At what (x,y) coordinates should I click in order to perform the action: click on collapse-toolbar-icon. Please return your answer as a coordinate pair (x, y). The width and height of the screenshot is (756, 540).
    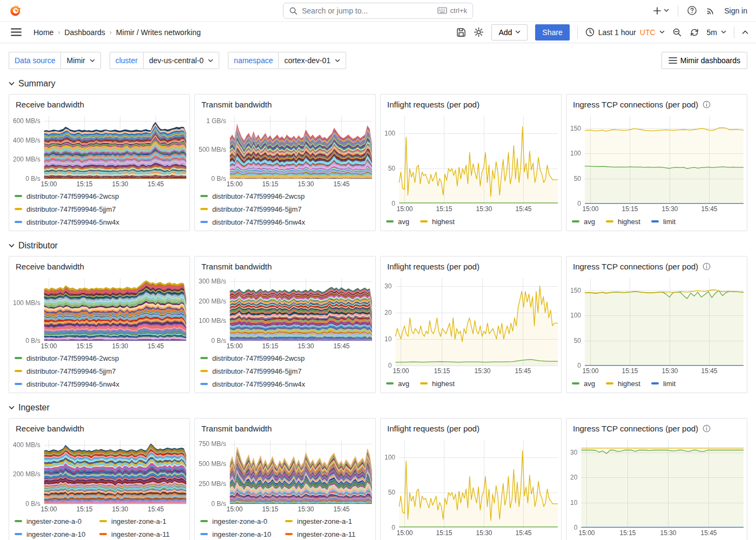
    Looking at the image, I should click on (745, 32).